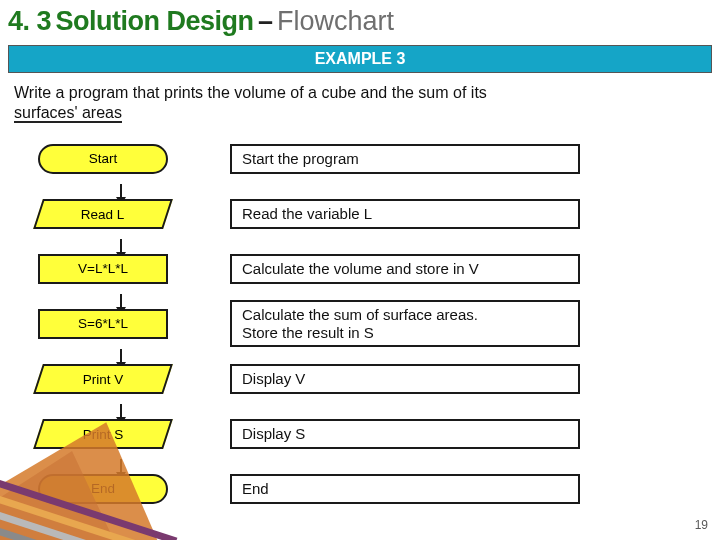  I want to click on step-row: V=L*L*L Calculate the volume and store i…, so click(369, 268).